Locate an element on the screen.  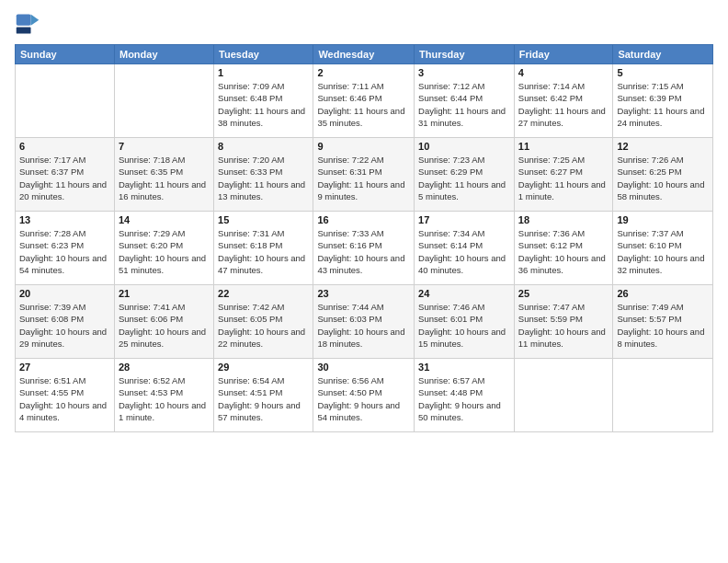
day-info: Sunrise: 7:46 AM Sunset: 6:01 PM Dayligh… is located at coordinates (464, 326).